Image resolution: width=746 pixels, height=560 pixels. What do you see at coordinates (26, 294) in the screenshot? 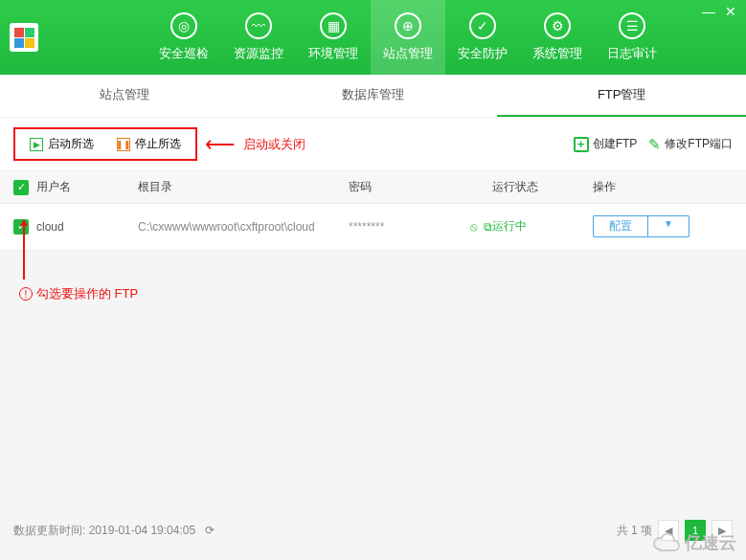
I see `info-icon: !` at bounding box center [26, 294].